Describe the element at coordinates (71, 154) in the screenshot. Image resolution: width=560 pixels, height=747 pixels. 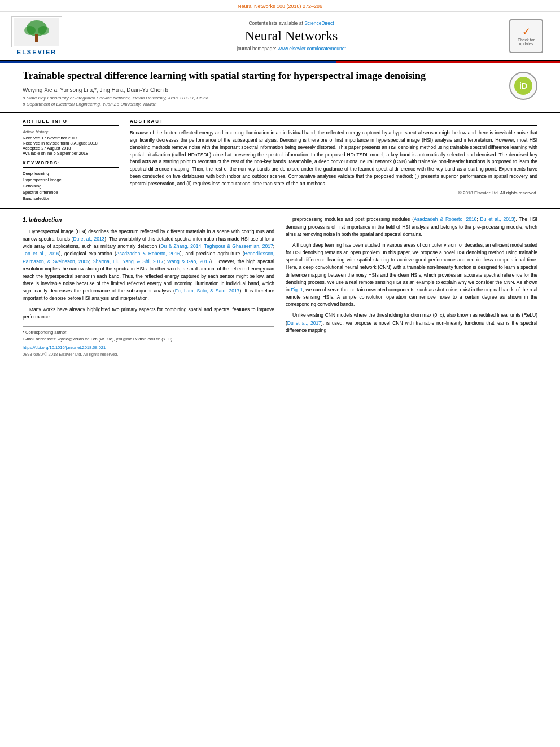
I see `online-date: Available online 5 September 2018` at that location.